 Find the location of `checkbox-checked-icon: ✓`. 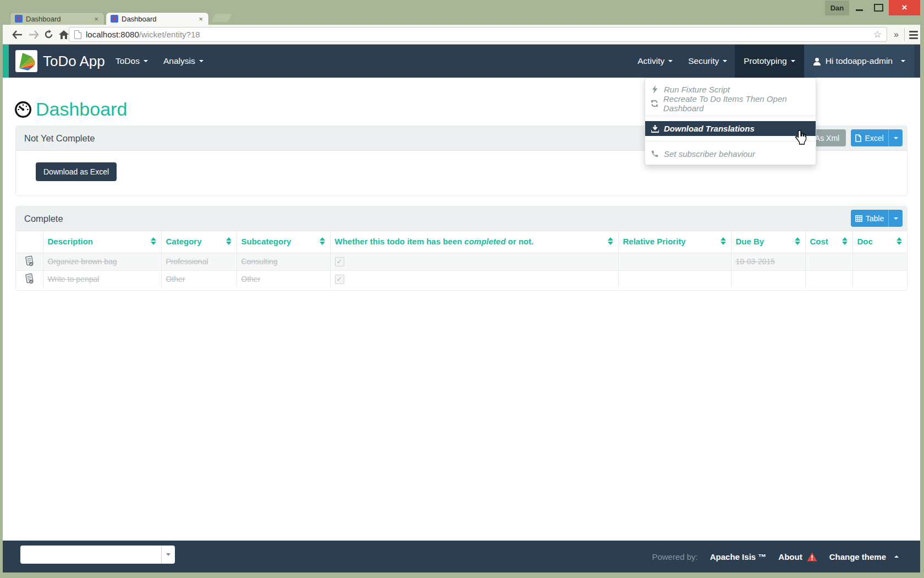

checkbox-checked-icon: ✓ is located at coordinates (340, 262).